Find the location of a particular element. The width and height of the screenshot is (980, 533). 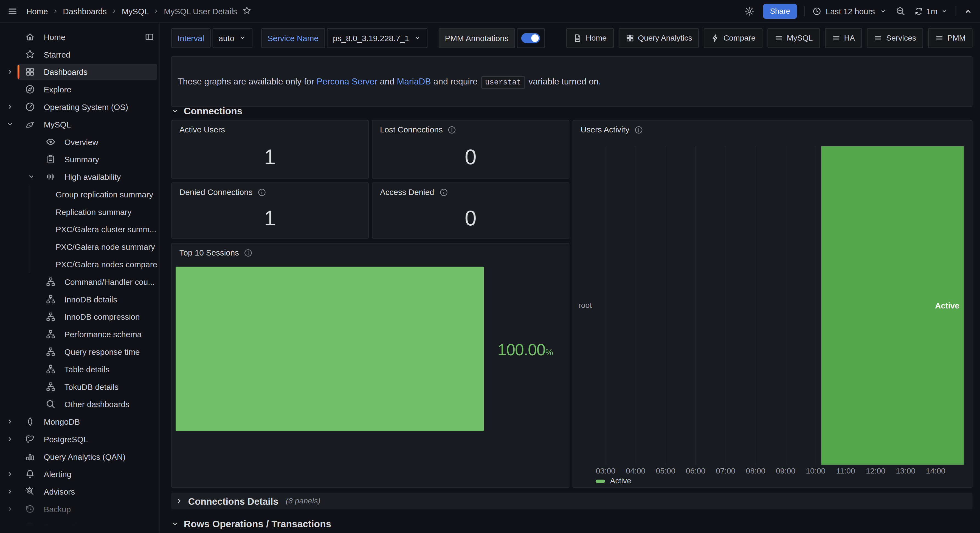

sidebar-item-label: Explore is located at coordinates (57, 89).